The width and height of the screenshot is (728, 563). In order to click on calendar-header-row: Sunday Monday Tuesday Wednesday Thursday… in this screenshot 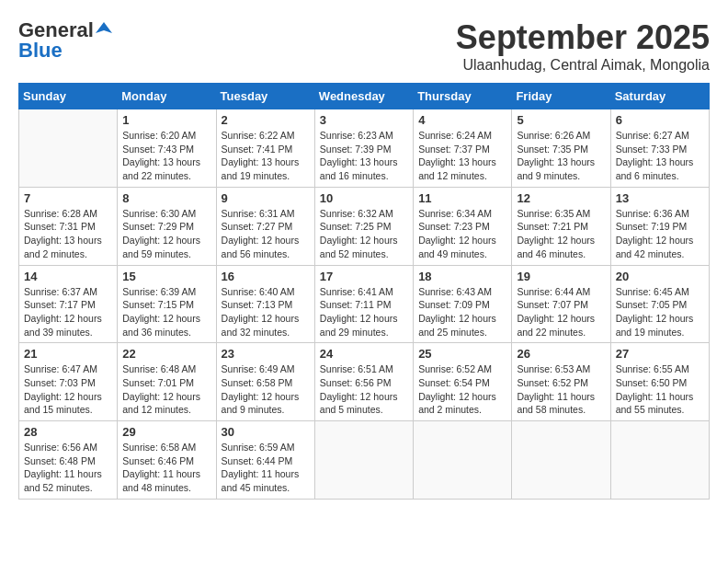, I will do `click(364, 97)`.